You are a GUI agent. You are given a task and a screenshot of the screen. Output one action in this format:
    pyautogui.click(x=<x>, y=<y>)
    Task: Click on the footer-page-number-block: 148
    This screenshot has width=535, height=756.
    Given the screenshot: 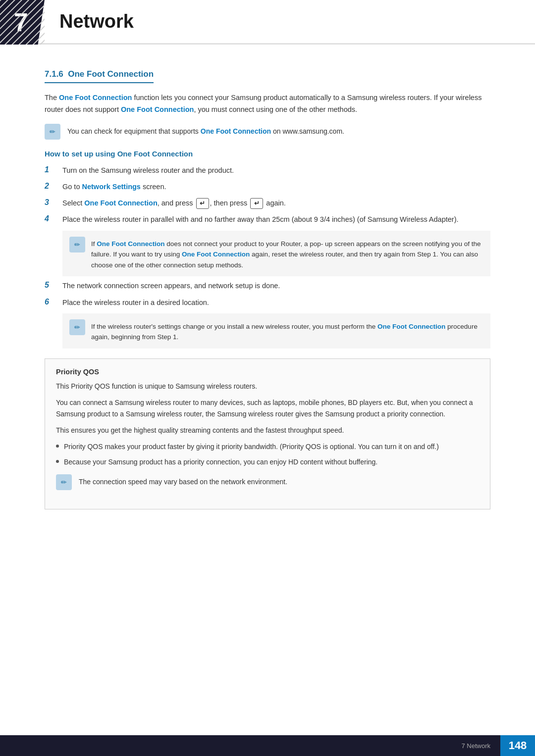 What is the action you would take?
    pyautogui.click(x=518, y=746)
    